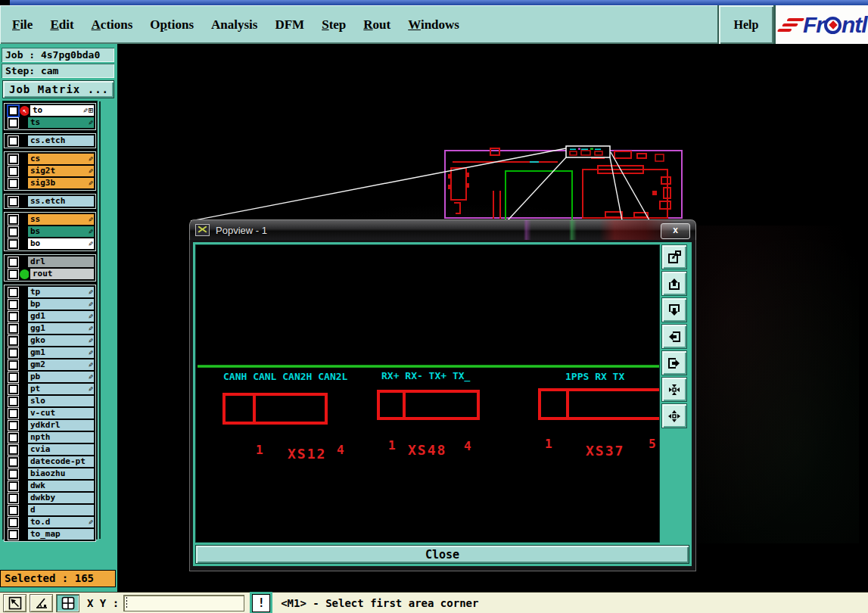  Describe the element at coordinates (184, 603) in the screenshot. I see `xy-coordinate-input` at that location.